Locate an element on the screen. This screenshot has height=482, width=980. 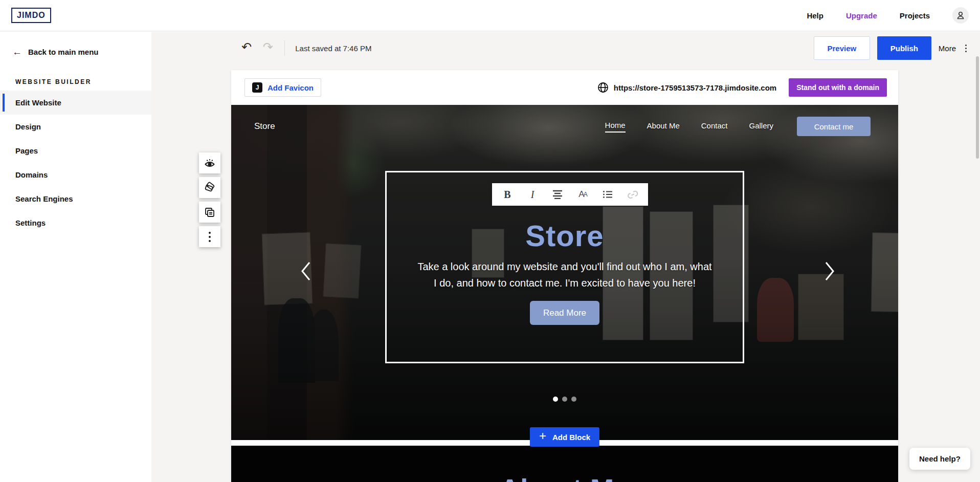
upgrade-link: Upgrade is located at coordinates (861, 15).